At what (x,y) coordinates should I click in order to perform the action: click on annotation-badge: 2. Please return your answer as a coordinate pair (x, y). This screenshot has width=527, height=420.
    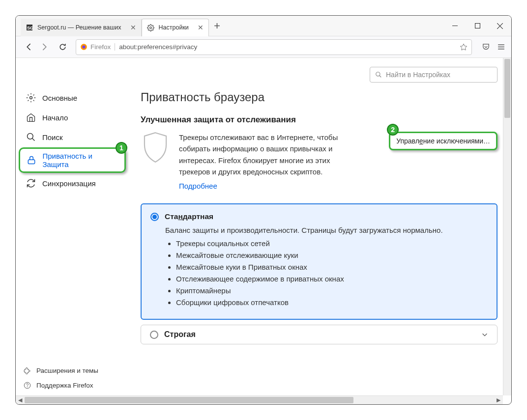
    Looking at the image, I should click on (393, 130).